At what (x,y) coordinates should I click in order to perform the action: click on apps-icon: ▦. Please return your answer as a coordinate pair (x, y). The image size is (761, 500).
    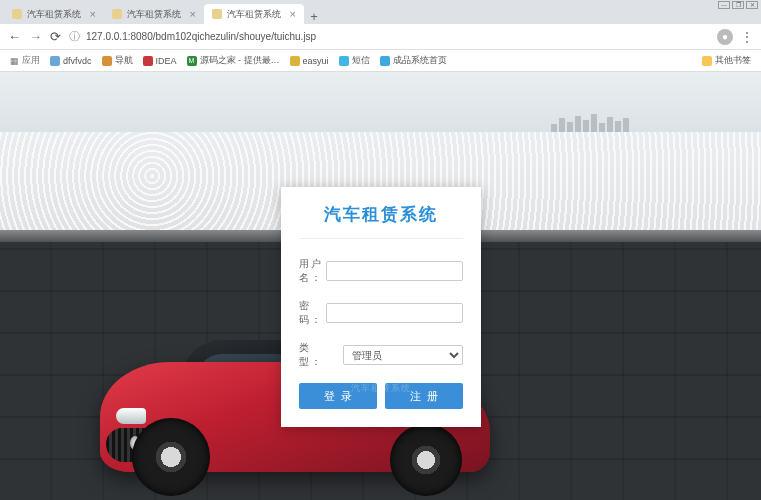
    Looking at the image, I should click on (14, 61).